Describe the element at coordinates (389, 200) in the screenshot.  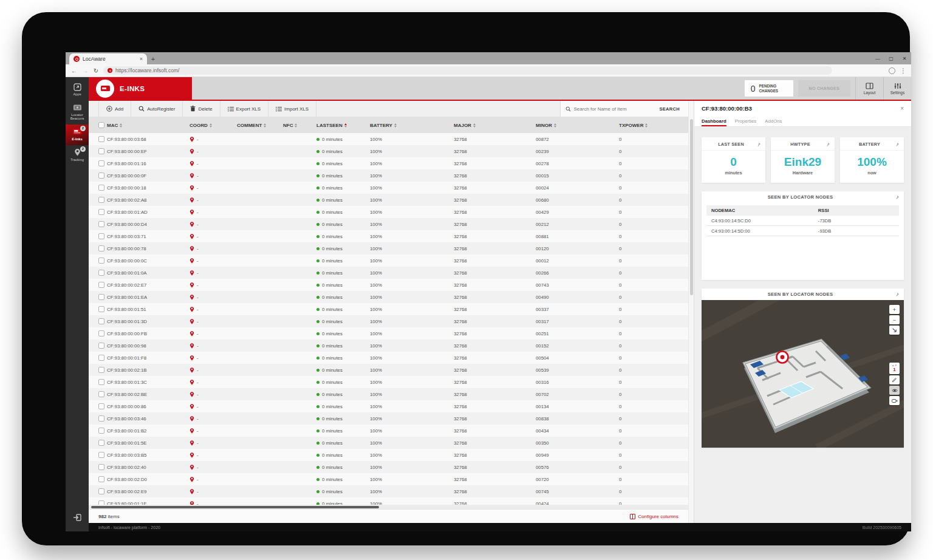
I see `table-row: CF:93:80:00:02:A8 - 0 m` at that location.